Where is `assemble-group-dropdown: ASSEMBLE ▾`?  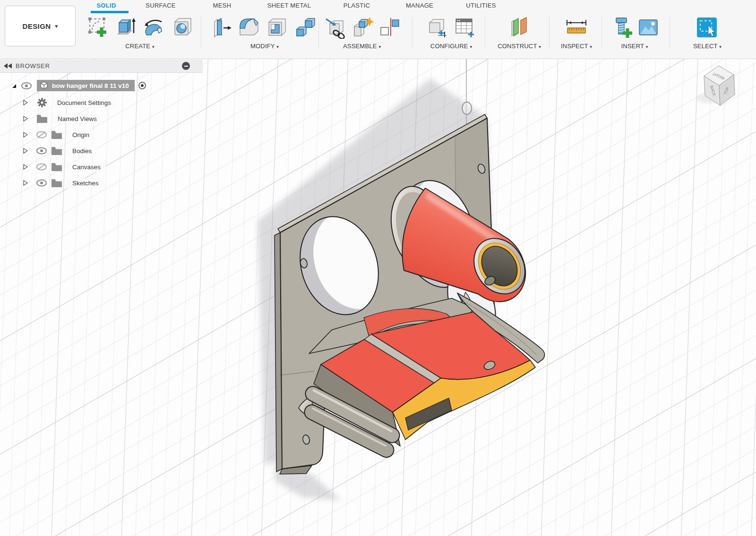 assemble-group-dropdown: ASSEMBLE ▾ is located at coordinates (362, 46).